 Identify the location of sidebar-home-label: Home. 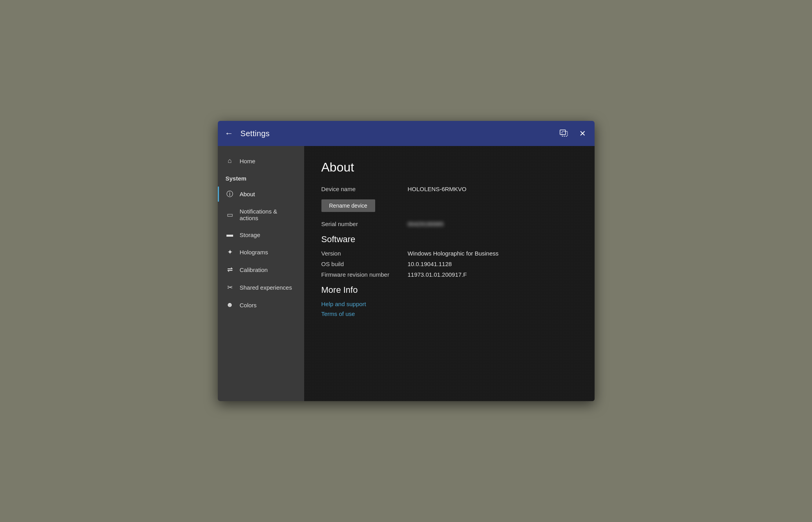
(248, 161).